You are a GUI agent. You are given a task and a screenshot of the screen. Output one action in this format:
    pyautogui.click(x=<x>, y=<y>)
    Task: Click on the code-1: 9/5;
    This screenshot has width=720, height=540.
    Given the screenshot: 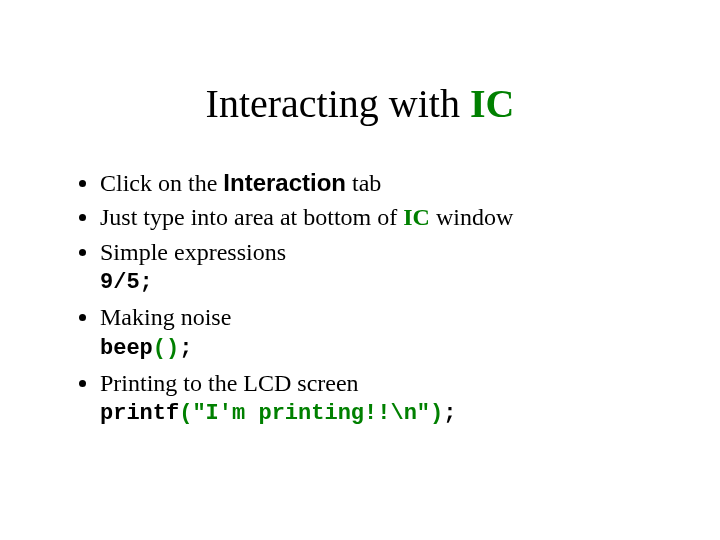 What is the action you would take?
    pyautogui.click(x=380, y=282)
    